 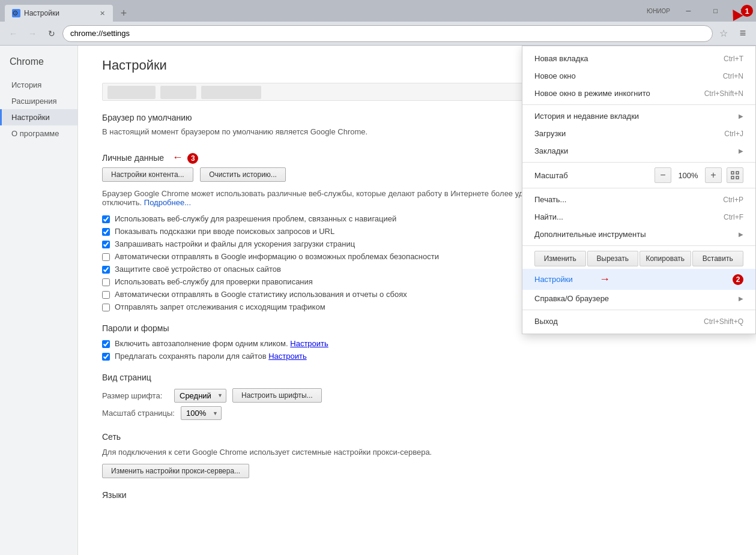 What do you see at coordinates (605, 280) in the screenshot?
I see `annotation-arrow-2: →` at bounding box center [605, 280].